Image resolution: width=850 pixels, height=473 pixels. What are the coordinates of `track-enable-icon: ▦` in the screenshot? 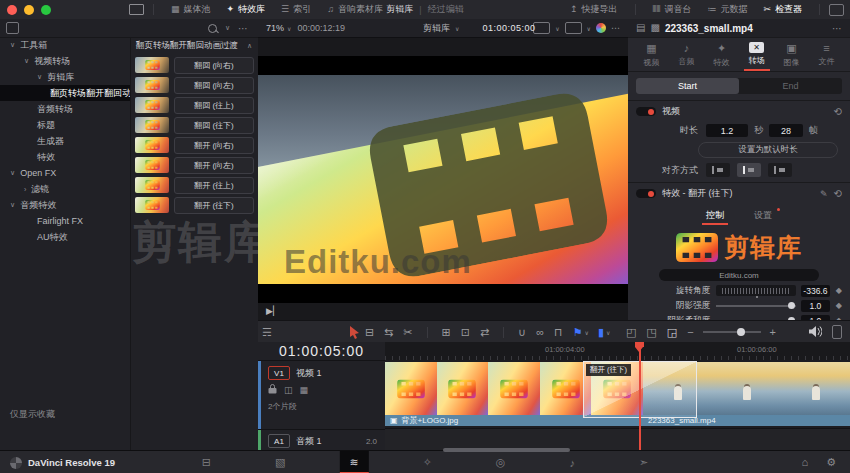 It's located at (304, 390).